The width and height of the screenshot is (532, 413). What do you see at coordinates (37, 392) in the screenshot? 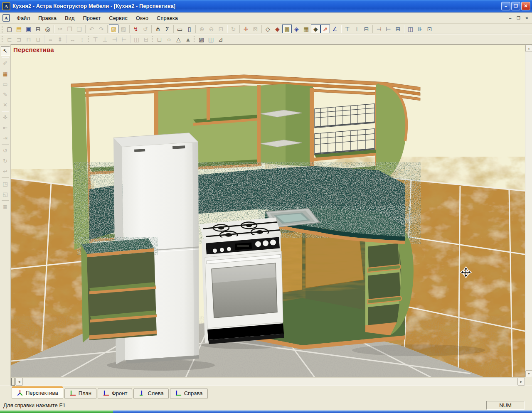
I see `tab-perspective: Перспектива` at bounding box center [37, 392].